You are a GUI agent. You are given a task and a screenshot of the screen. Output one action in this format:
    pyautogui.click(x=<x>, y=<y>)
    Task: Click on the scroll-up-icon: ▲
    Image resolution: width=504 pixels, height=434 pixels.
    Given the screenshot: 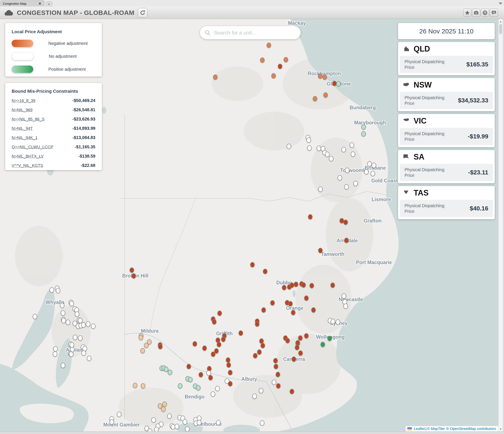 What is the action you would take?
    pyautogui.click(x=501, y=22)
    